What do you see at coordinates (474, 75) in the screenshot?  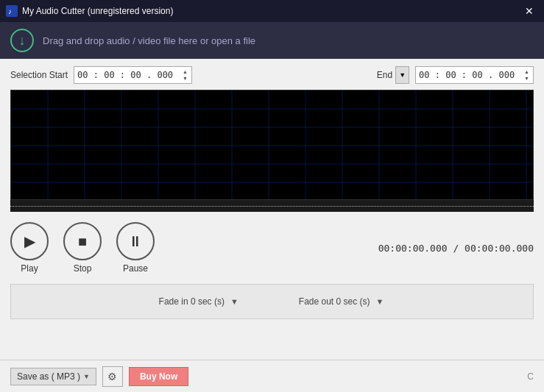 I see `selection-end-input-wrap: ▲ ▼` at bounding box center [474, 75].